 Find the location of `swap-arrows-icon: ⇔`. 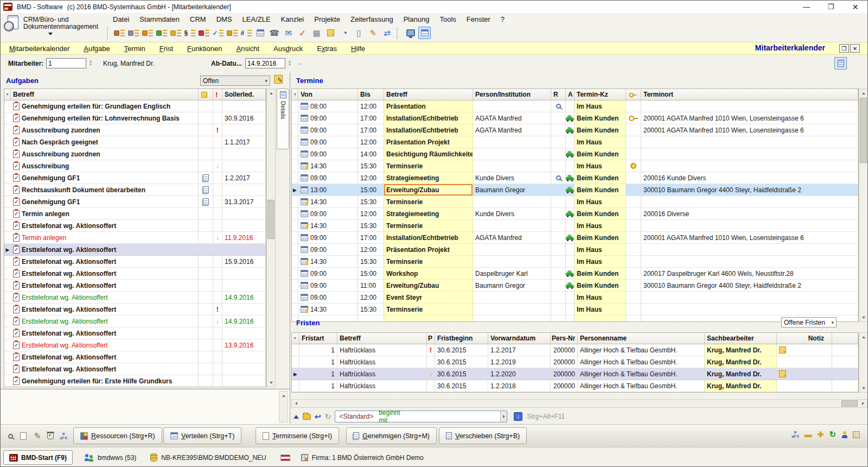

swap-arrows-icon: ⇔ is located at coordinates (299, 63).